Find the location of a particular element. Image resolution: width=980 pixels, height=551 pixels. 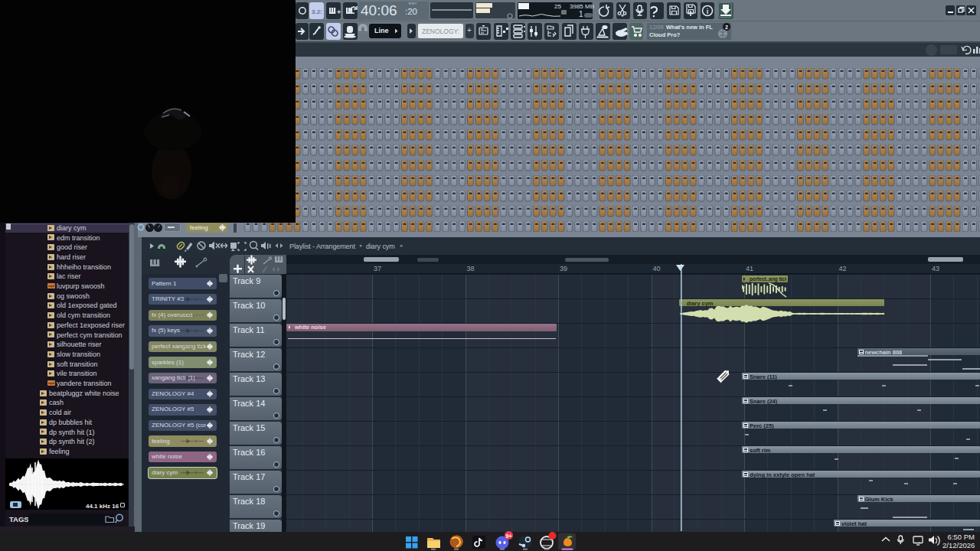

svg-text: i is located at coordinates (707, 11).